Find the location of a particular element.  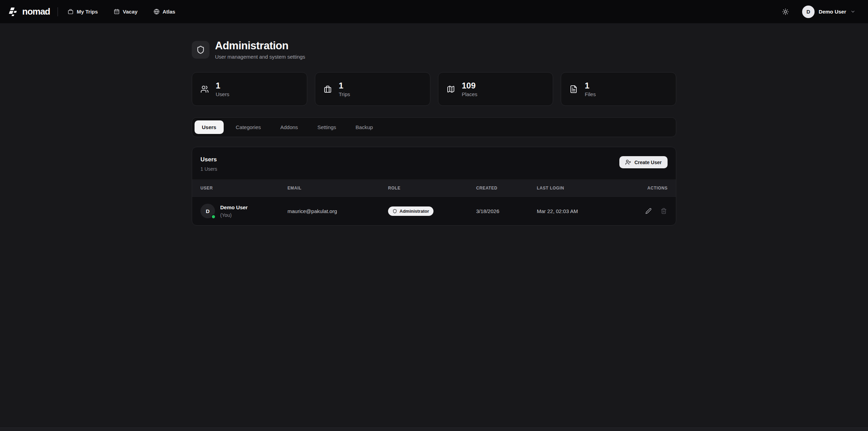

create-user-label: Create User is located at coordinates (648, 162).